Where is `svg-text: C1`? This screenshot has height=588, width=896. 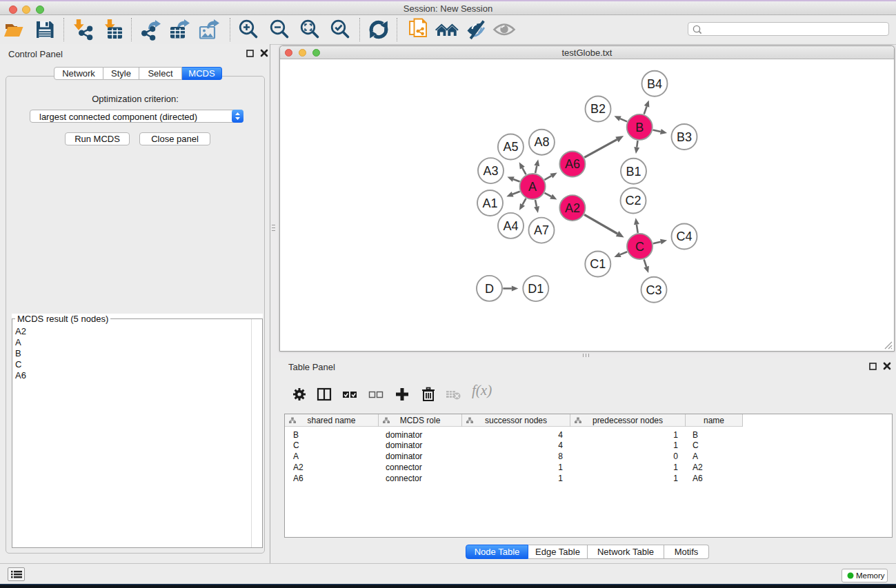 svg-text: C1 is located at coordinates (597, 264).